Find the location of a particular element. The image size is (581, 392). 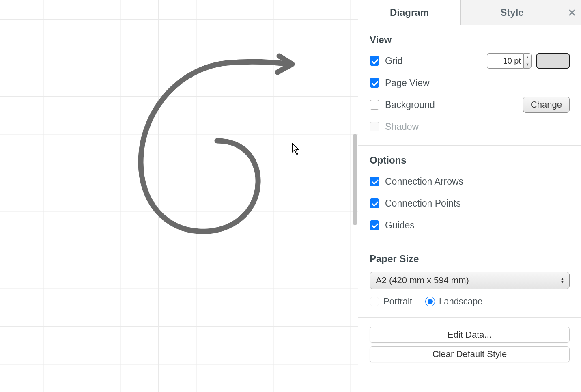

view-section: View Grid ▲ ▼ Page View is located at coordinates (470, 85).